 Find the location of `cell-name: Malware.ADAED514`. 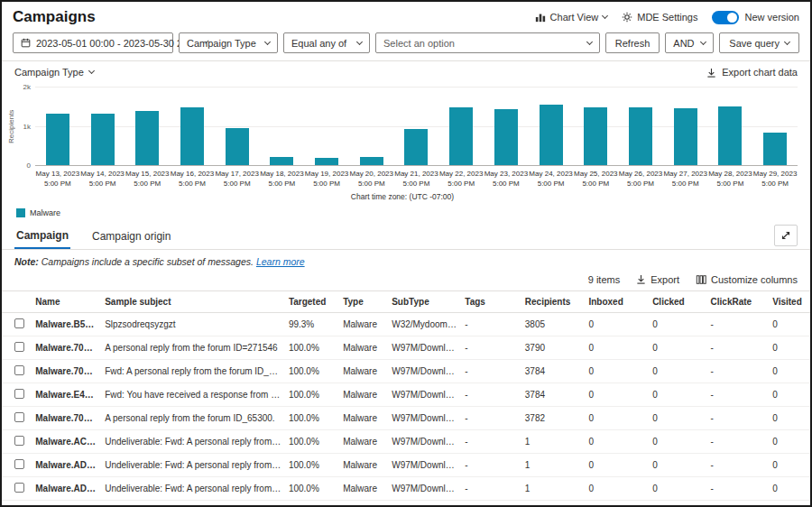

cell-name: Malware.ADAED514 is located at coordinates (67, 488).